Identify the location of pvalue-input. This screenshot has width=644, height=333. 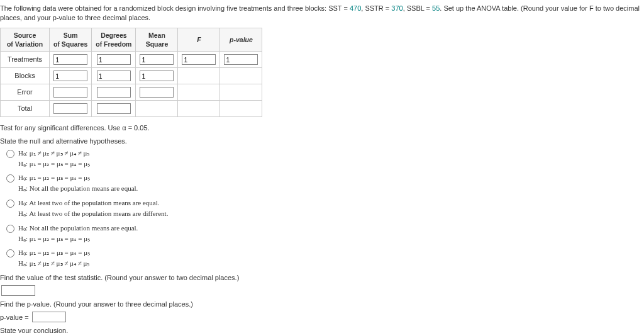
(49, 317).